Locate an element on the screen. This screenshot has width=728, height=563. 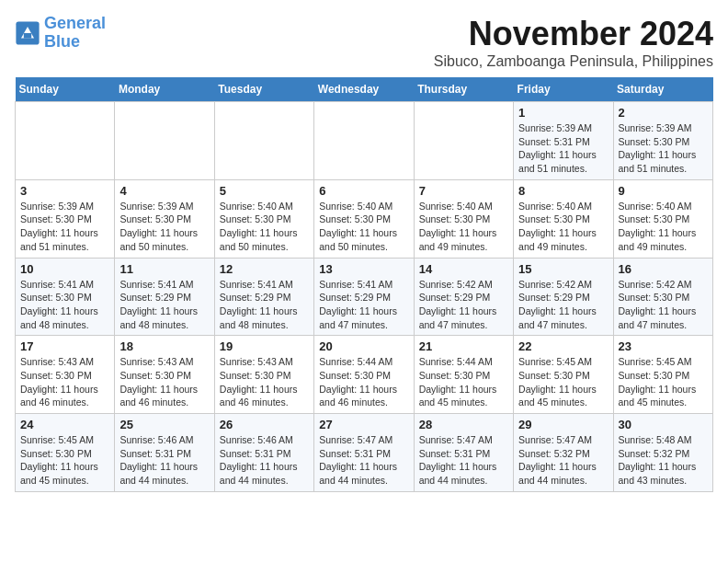
day-number: 27 is located at coordinates (364, 425).